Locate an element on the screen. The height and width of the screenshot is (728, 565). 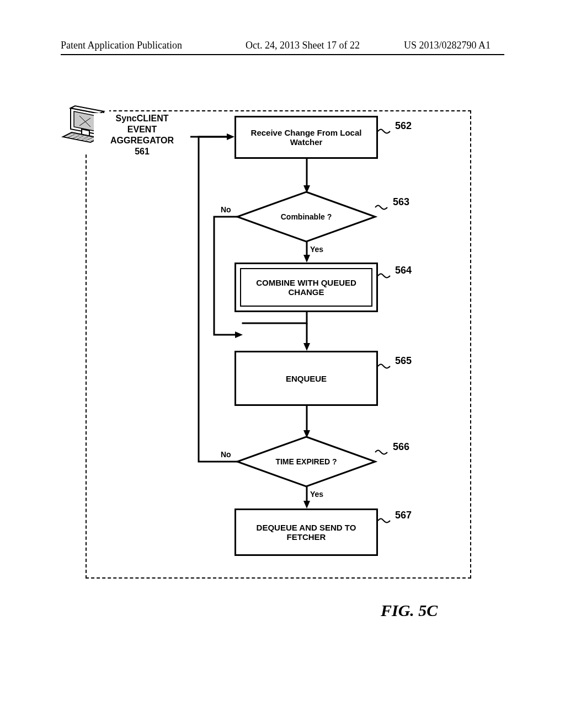
ref-567: 567 is located at coordinates (403, 515).